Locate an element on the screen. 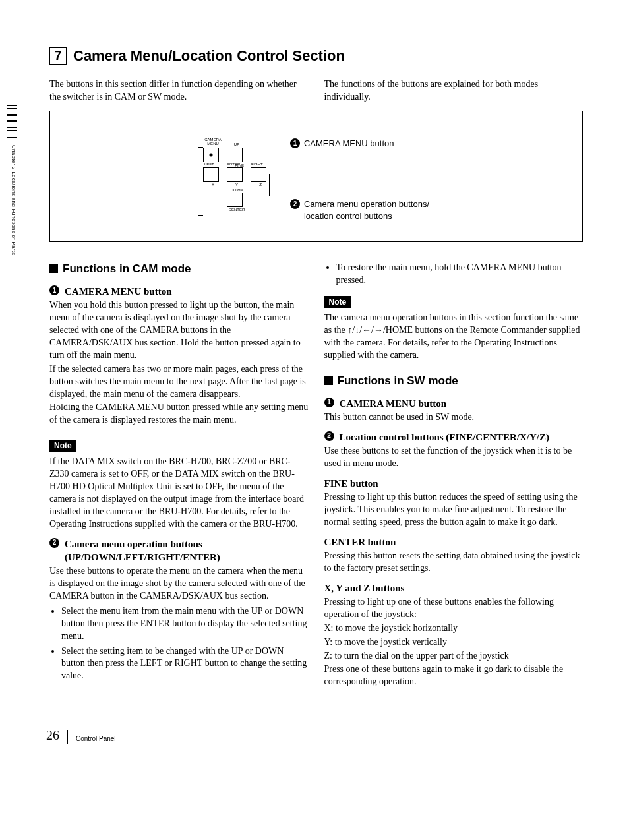 This screenshot has height=840, width=629. note-label-1: Note is located at coordinates (63, 446).